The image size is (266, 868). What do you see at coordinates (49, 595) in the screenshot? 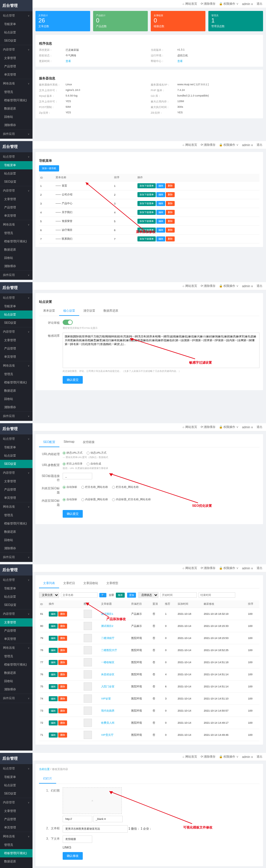
I see `category-select: 文章分类` at bounding box center [49, 595].